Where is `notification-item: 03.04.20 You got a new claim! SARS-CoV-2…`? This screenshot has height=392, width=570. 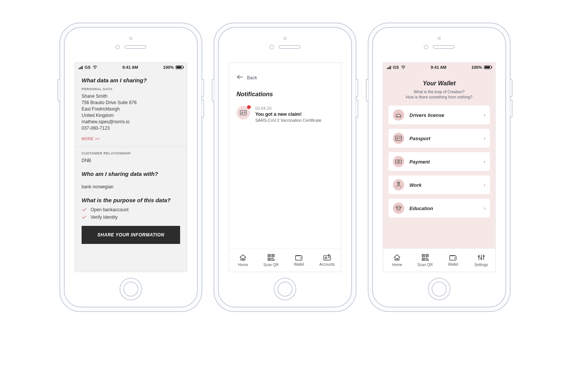 notification-item: 03.04.20 You got a new claim! SARS-CoV-2… is located at coordinates (285, 114).